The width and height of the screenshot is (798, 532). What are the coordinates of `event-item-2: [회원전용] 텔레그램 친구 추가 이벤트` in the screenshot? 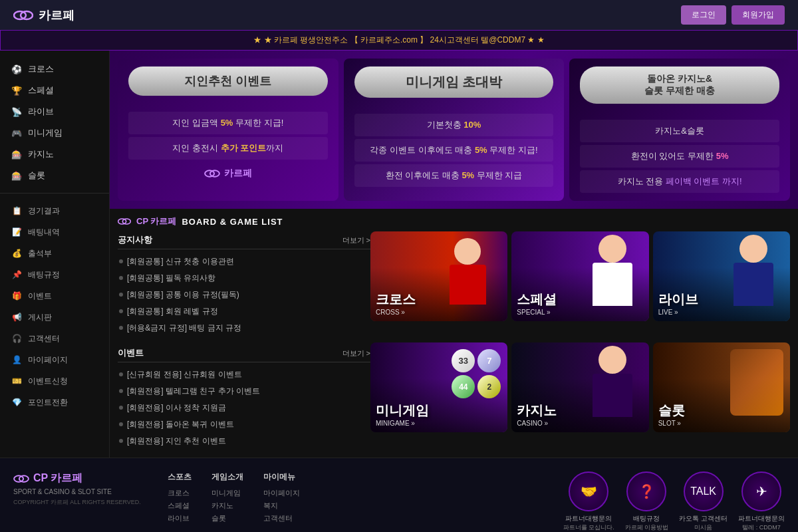 It's located at (244, 391).